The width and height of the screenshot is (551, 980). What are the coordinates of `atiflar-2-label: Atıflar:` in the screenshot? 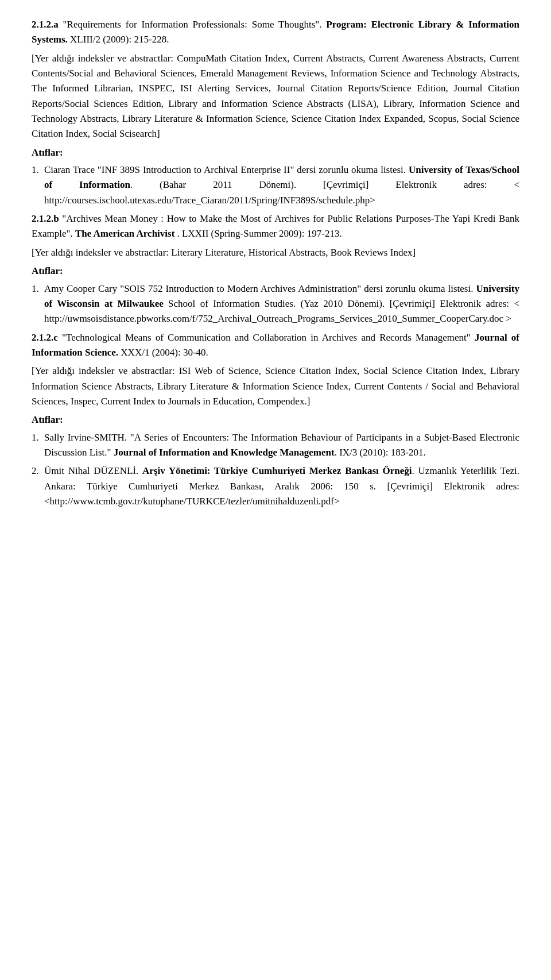 It's located at (276, 271).